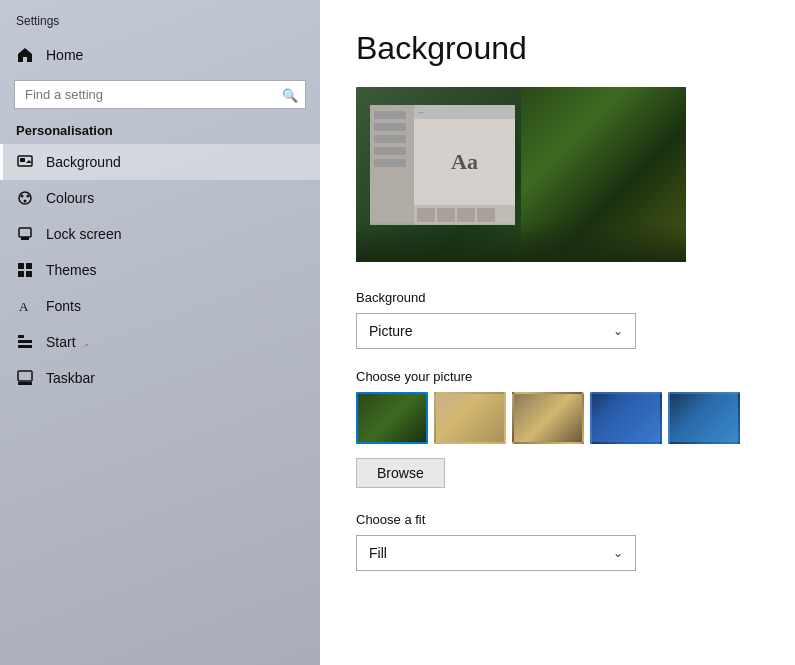  I want to click on sidebar-item-lock-screen: Lock screen, so click(160, 234).